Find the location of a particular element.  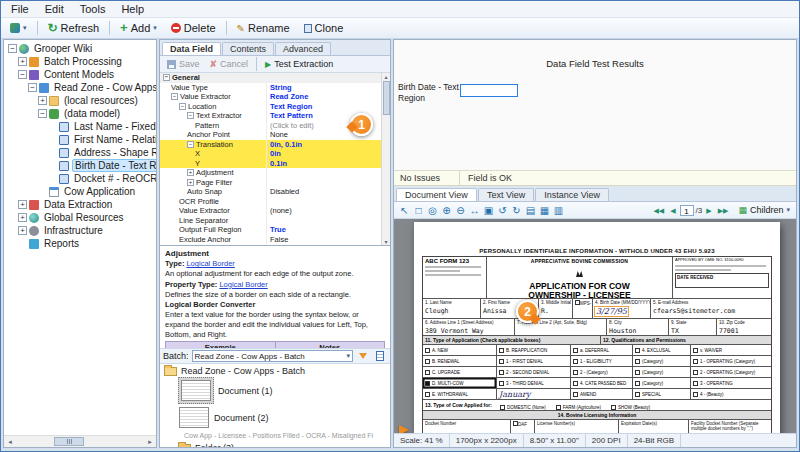

tree-item-global-resources: +Global Resources is located at coordinates (80, 218).